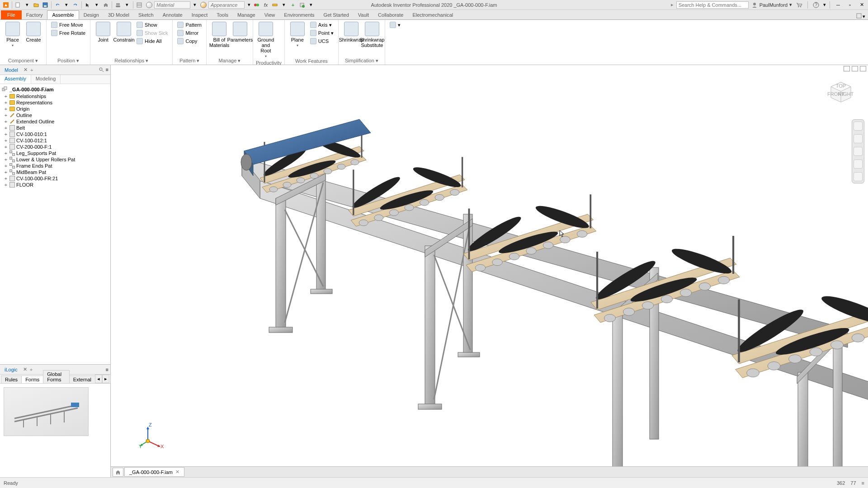  I want to click on redo-icon, so click(75, 5).